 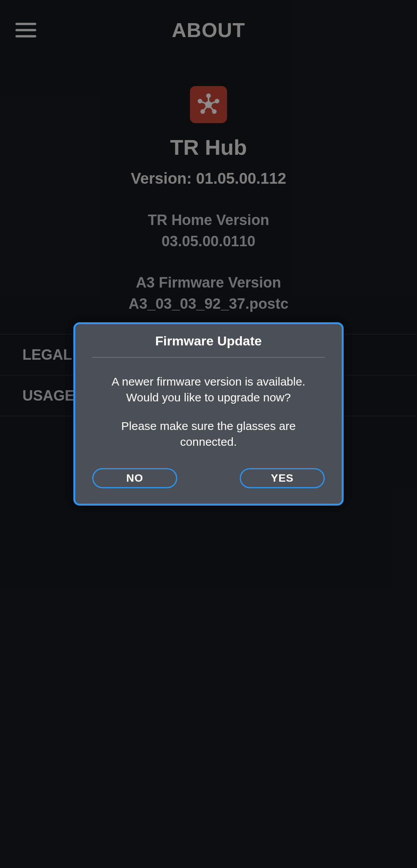 What do you see at coordinates (208, 381) in the screenshot?
I see `dialog-line1: A newer firmware version is available.` at bounding box center [208, 381].